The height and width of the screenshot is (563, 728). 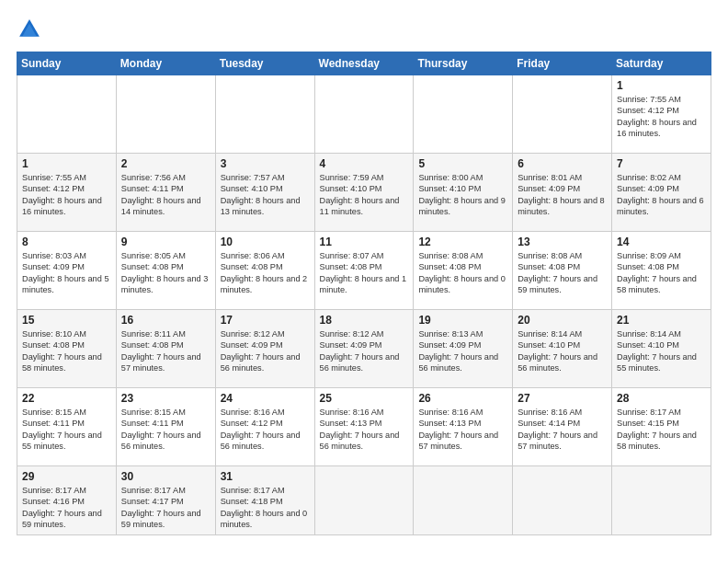 I want to click on day-number: 19, so click(x=463, y=320).